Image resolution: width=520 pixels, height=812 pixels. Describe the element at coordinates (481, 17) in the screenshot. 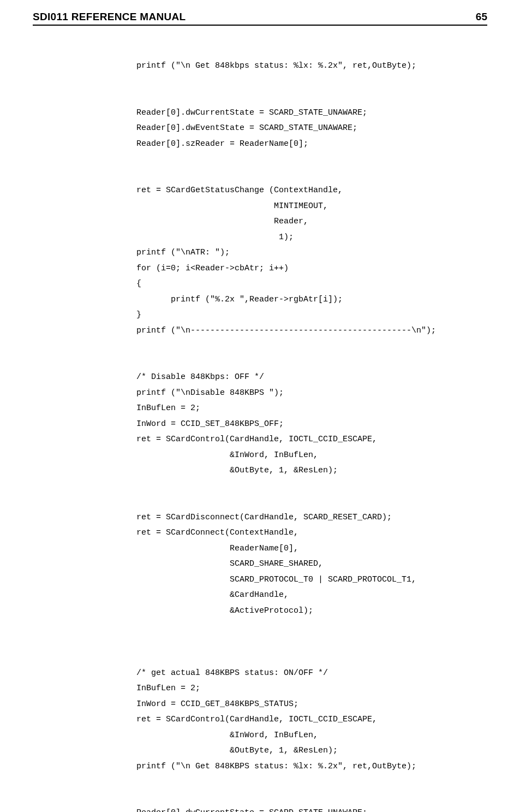

I see `page-number: 65` at that location.